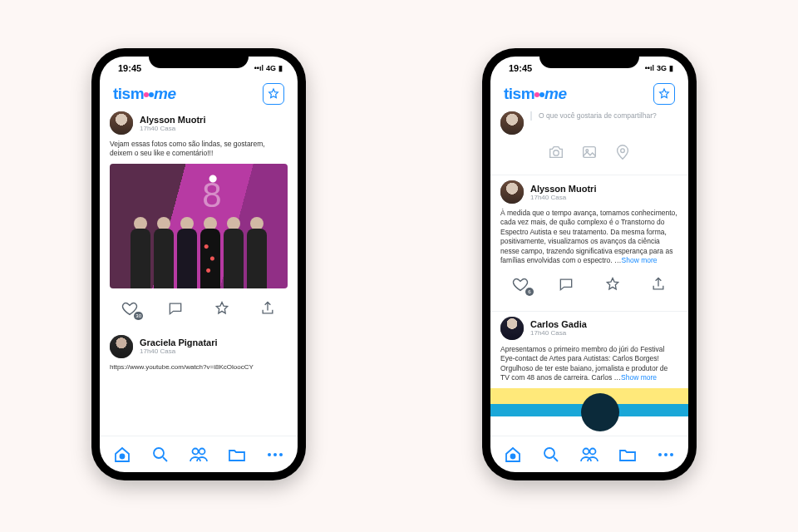 Image resolution: width=798 pixels, height=532 pixels. Describe the element at coordinates (122, 455) in the screenshot. I see `home-icon` at that location.